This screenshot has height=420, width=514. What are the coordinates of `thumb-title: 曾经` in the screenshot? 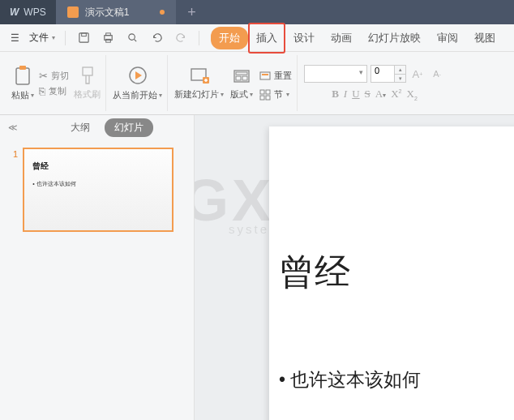 It's located at (98, 166).